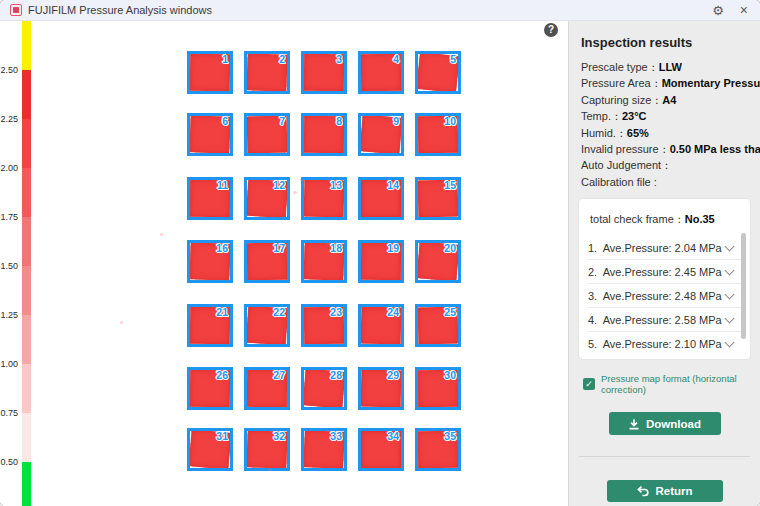  Describe the element at coordinates (267, 450) in the screenshot. I see `pressure-mark: 32` at that location.